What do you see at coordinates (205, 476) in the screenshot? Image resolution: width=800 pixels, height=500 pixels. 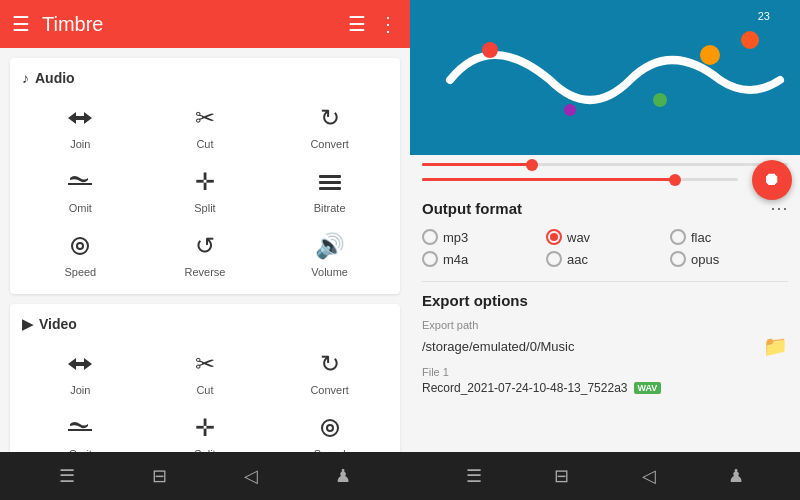 I see `bottom-nav: ☰ ⊟ ◁ ♟` at bounding box center [205, 476].